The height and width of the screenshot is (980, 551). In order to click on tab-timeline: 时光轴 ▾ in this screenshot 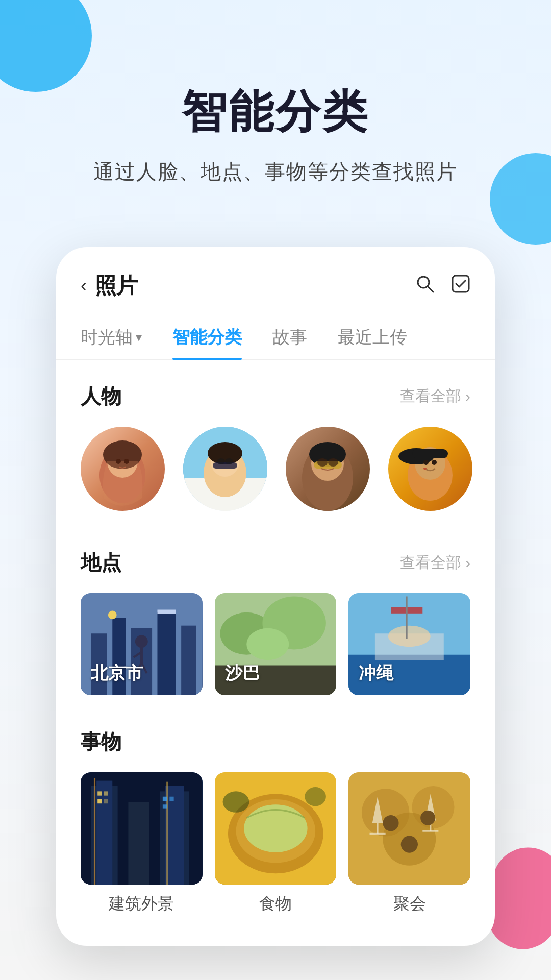, I will do `click(111, 337)`.